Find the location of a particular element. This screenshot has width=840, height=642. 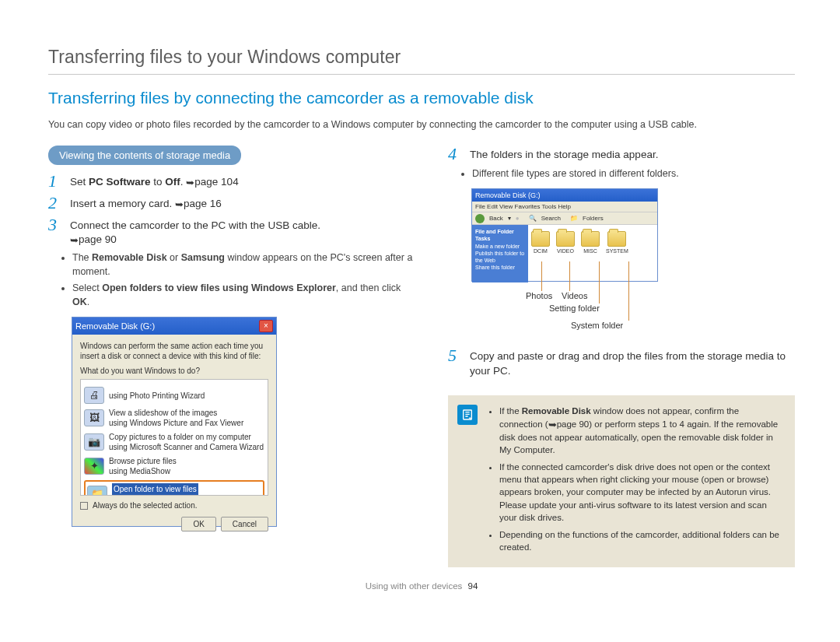

step-number: 5 is located at coordinates (455, 356).